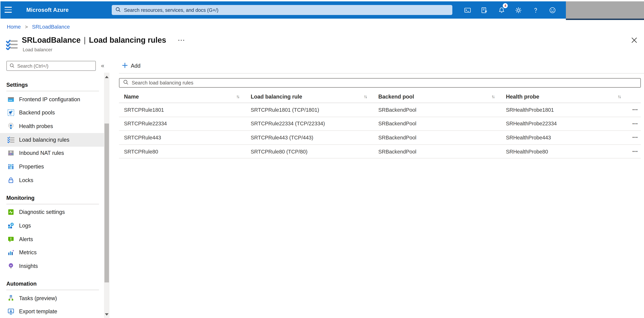  Describe the element at coordinates (522, 96) in the screenshot. I see `column-label: Health probe` at that location.